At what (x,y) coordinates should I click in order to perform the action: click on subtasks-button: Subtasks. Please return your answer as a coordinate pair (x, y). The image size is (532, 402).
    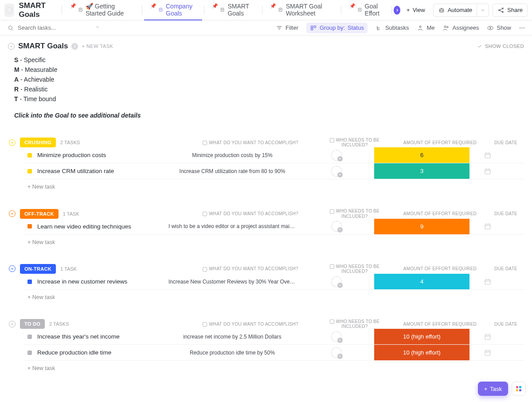
    Looking at the image, I should click on (392, 28).